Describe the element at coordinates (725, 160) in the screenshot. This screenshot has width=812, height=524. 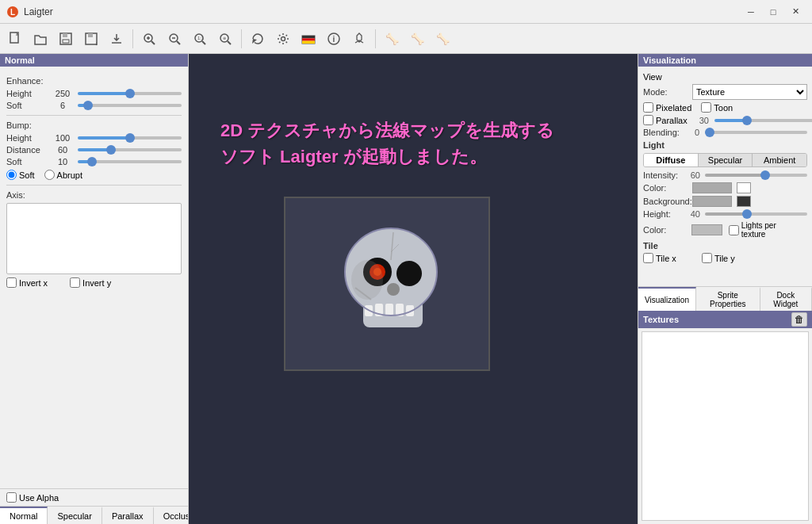
I see `light-tabs: Diffuse Specular Ambient` at that location.